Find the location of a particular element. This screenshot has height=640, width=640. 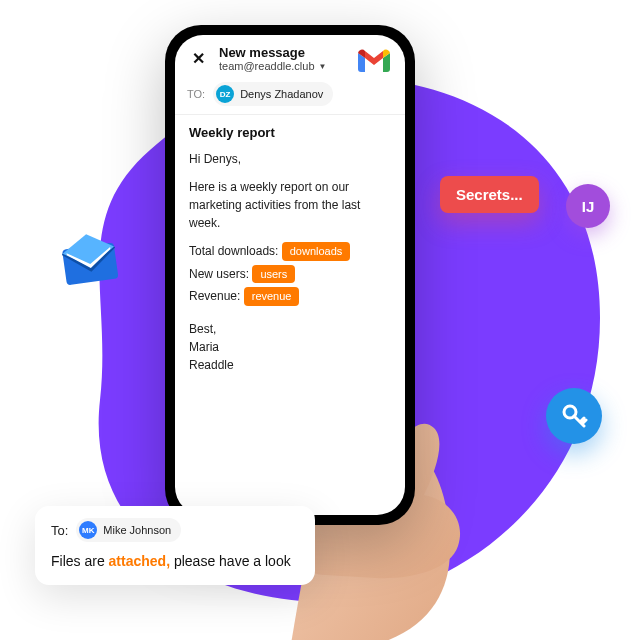

recipient-chip: MK Mike Johnson is located at coordinates (128, 530).